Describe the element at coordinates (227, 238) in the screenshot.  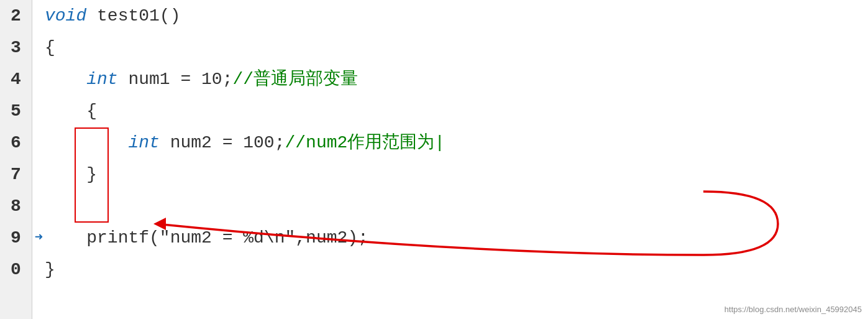
I see `token-normal: printf("num2 = %d\n",num2);` at that location.